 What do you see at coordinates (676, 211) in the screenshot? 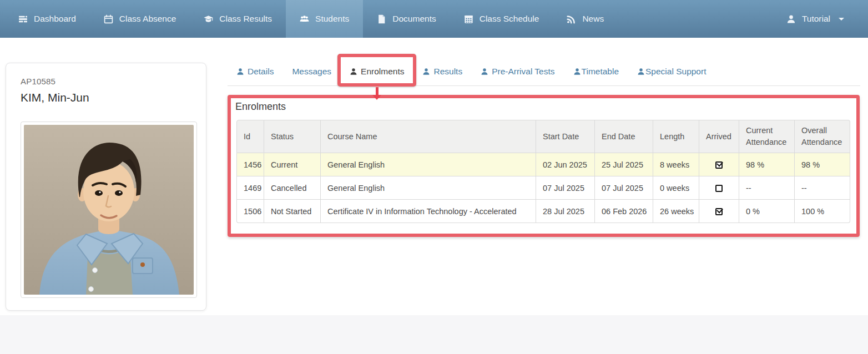
I see `cell-length: 26 weeks` at bounding box center [676, 211].